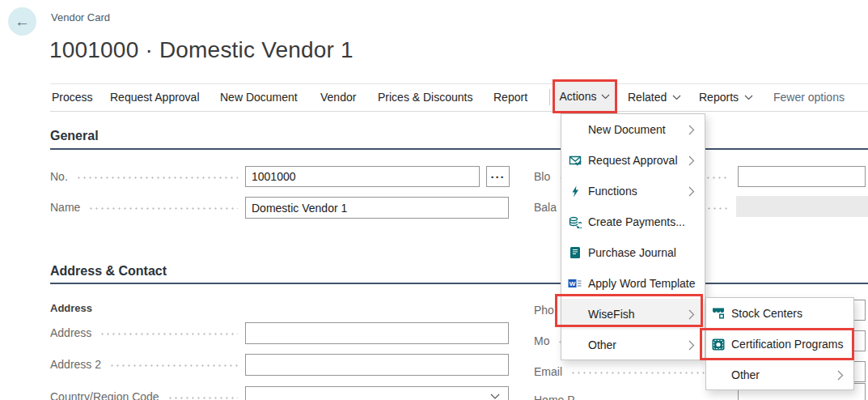 The height and width of the screenshot is (400, 868). I want to click on address-group-label: Address, so click(71, 308).